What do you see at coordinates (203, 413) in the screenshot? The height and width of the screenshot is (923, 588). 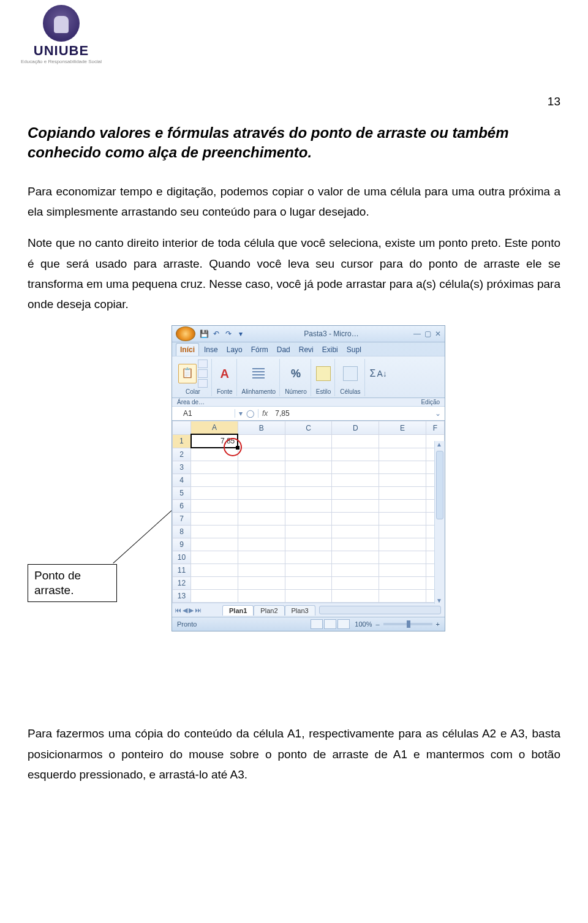 I see `name-box: A1` at bounding box center [203, 413].